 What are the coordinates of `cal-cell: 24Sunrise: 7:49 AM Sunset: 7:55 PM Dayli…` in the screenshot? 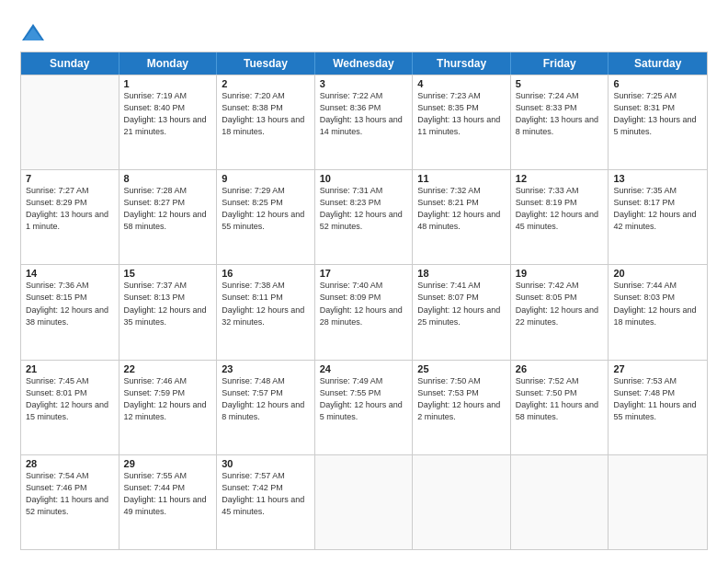 It's located at (364, 408).